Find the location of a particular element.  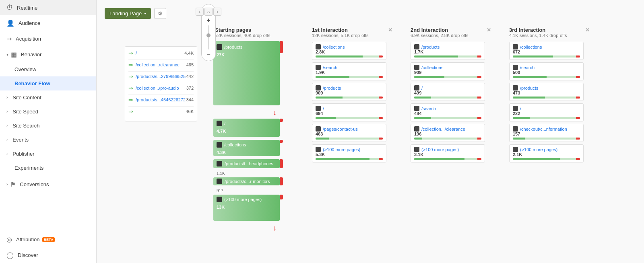

realtime-icon: ⏱ is located at coordinates (10, 8).